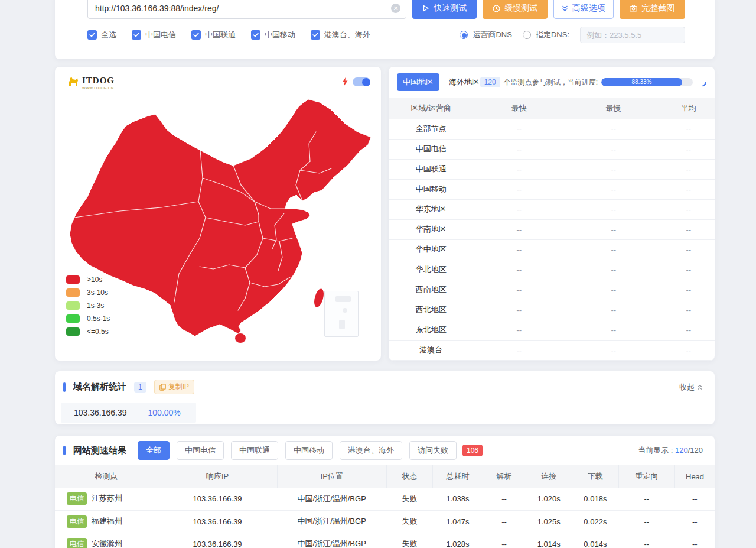  What do you see at coordinates (309, 450) in the screenshot?
I see `filter-mobile: 中国移动` at bounding box center [309, 450].